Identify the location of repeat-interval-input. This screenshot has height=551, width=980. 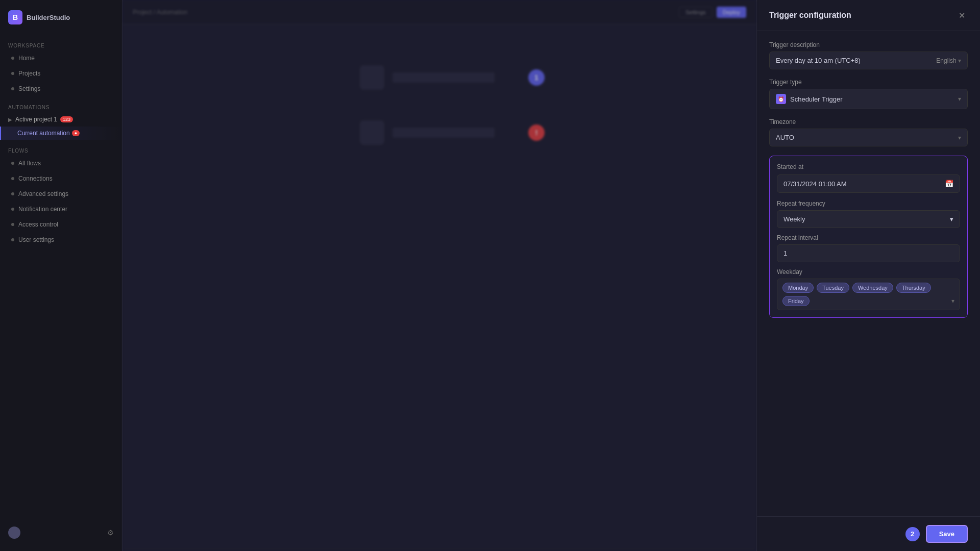
(869, 253).